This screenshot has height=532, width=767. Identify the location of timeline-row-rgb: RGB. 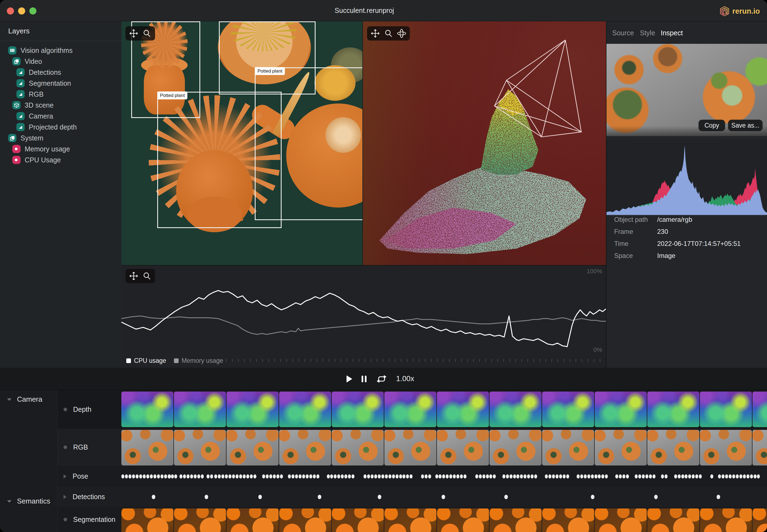
(412, 447).